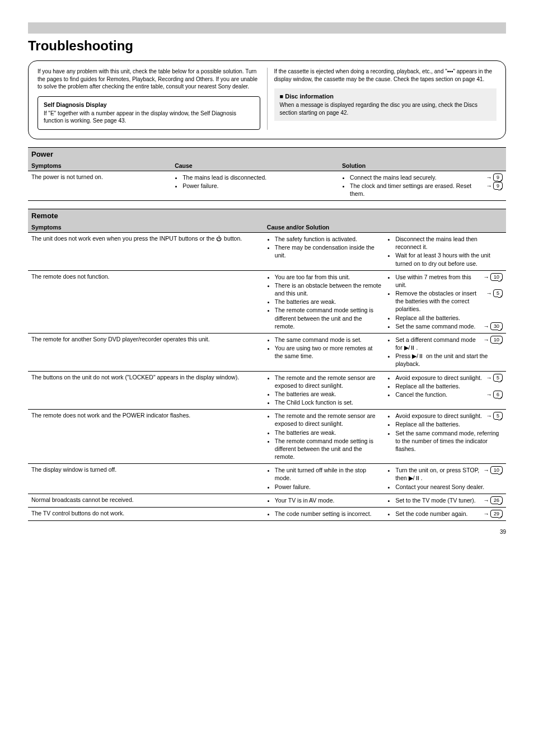  What do you see at coordinates (449, 441) in the screenshot?
I see `list-item: Set the same command mode, referring to …` at bounding box center [449, 441].